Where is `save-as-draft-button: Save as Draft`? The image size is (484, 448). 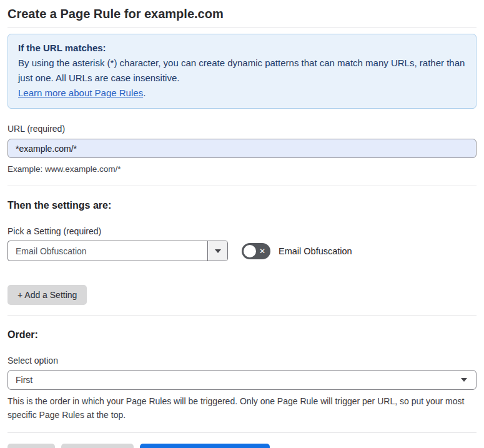
save-as-draft-button: Save as Draft is located at coordinates (97, 446).